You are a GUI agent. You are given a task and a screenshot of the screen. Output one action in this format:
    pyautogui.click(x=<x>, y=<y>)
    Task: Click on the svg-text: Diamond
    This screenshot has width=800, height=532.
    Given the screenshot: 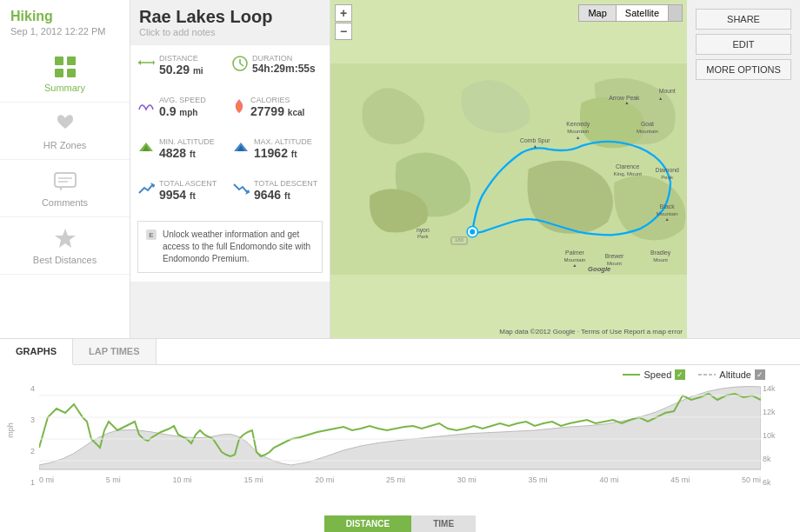 What is the action you would take?
    pyautogui.click(x=668, y=170)
    